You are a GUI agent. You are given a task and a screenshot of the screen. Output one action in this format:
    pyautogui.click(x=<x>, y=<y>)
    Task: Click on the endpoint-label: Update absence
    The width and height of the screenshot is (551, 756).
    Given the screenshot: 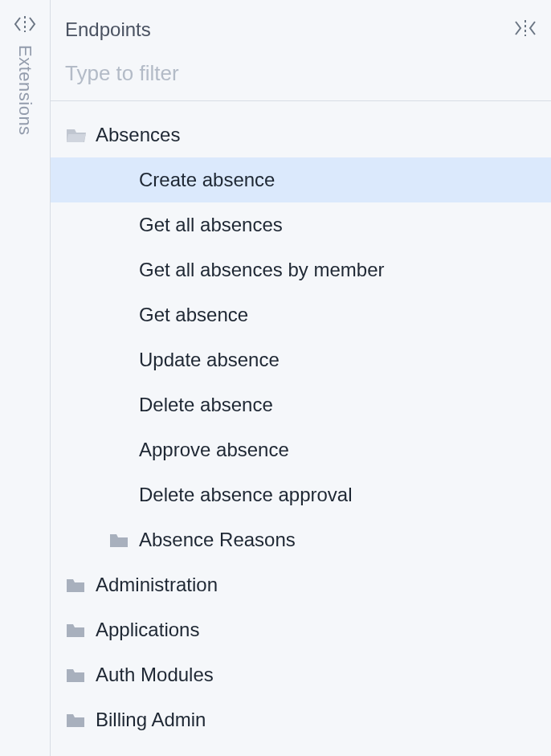 What is the action you would take?
    pyautogui.click(x=209, y=360)
    